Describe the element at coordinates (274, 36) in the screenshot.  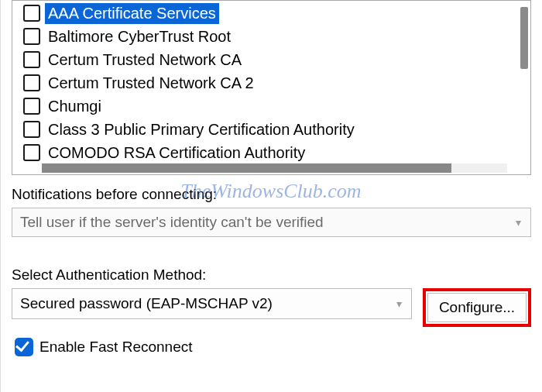
I see `cert-item: Baltimore CyberTrust Root` at that location.